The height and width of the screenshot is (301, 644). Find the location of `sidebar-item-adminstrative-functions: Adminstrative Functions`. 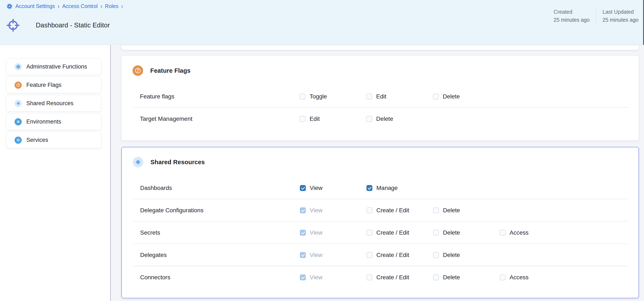

sidebar-item-adminstrative-functions: Adminstrative Functions is located at coordinates (54, 66).